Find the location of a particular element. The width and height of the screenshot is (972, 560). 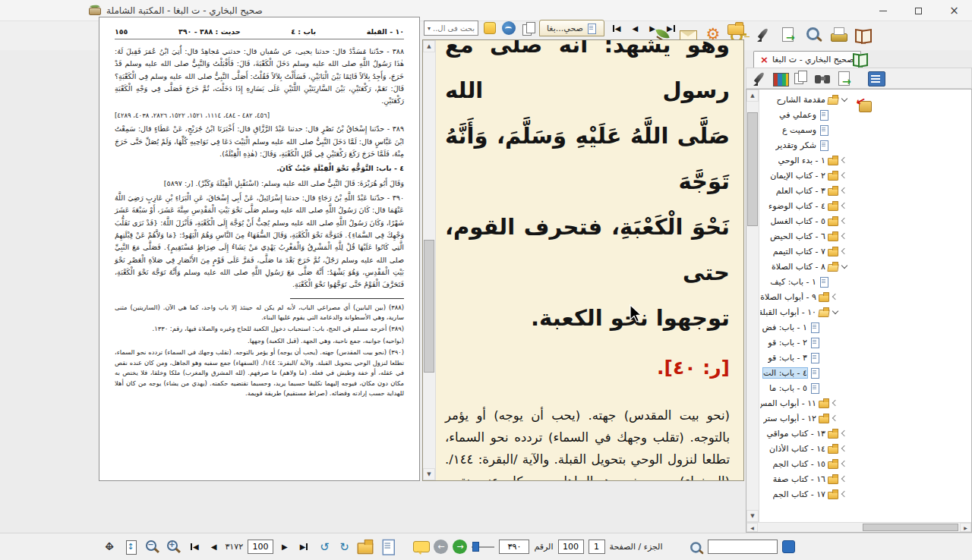

document-tab: صحي...بغا is located at coordinates (572, 28).